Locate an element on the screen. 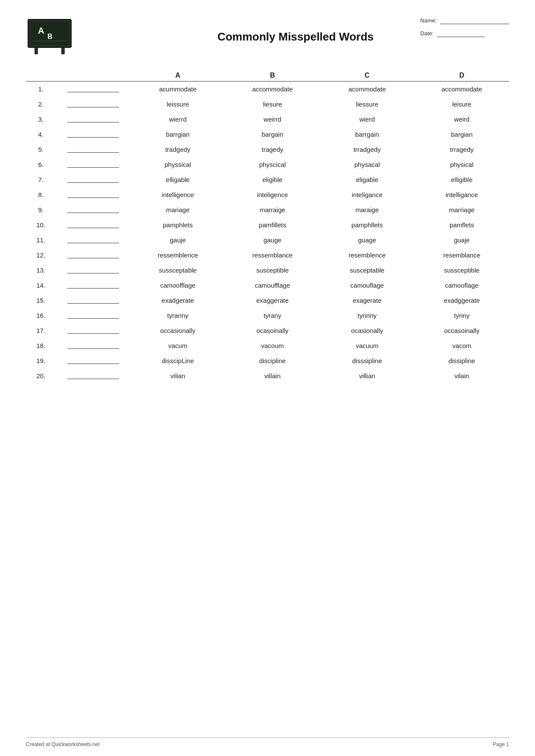  col-b-cell: susceptible is located at coordinates (273, 270).